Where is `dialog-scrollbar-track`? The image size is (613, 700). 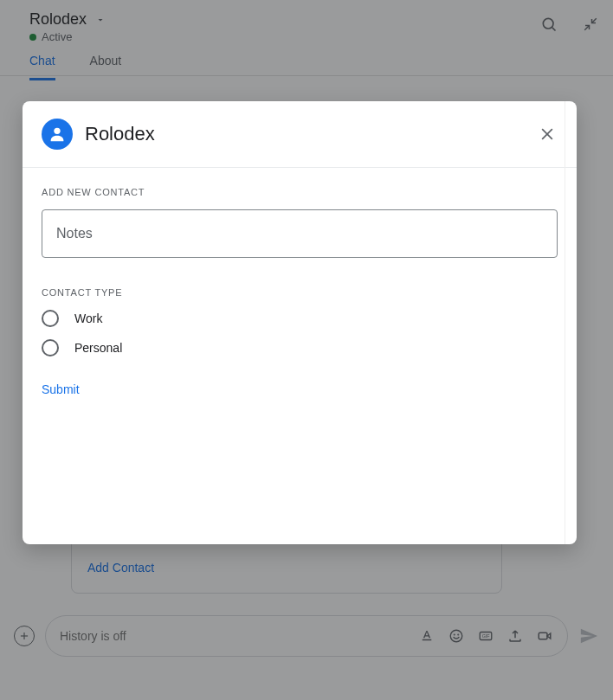 dialog-scrollbar-track is located at coordinates (571, 323).